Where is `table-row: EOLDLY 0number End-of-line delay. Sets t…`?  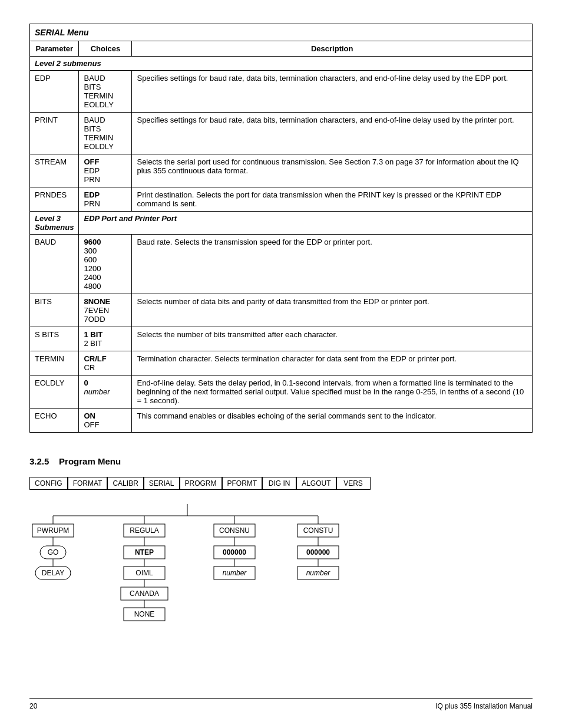 table-row: EOLDLY 0number End-of-line delay. Sets t… is located at coordinates (282, 392).